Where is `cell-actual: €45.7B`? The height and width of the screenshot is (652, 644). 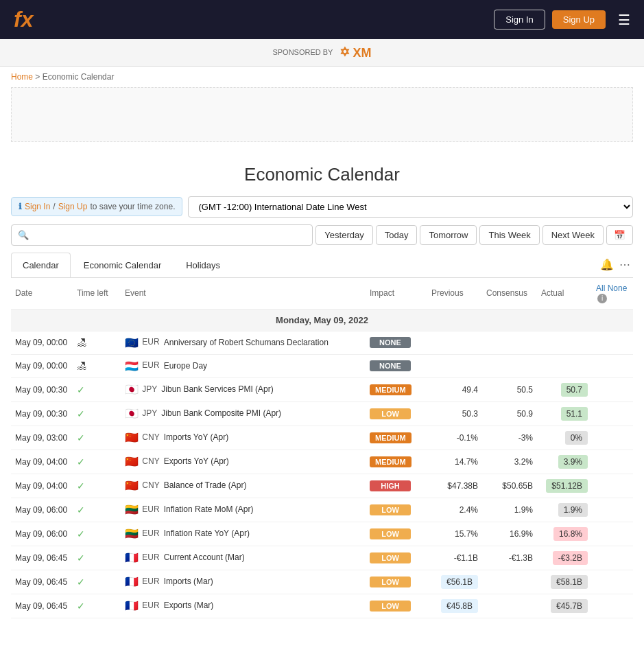
cell-actual: €45.7B is located at coordinates (564, 605).